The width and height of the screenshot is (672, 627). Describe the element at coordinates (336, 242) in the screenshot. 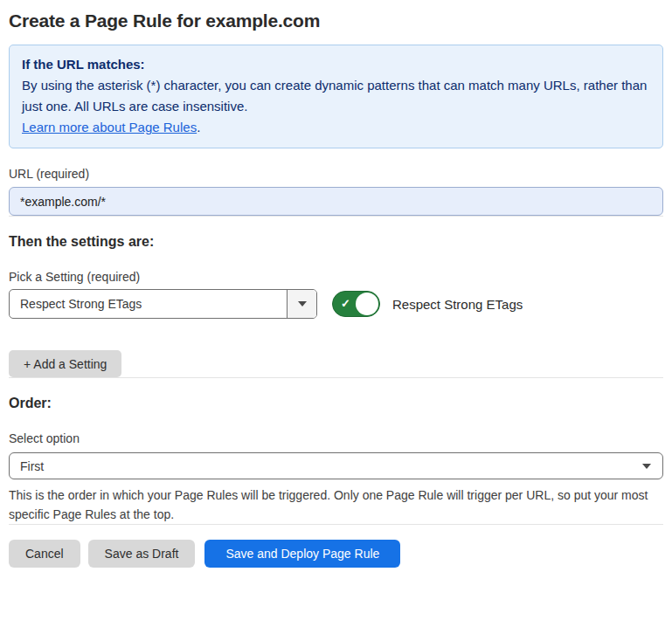

I see `settings-section-heading: Then the settings are:` at that location.